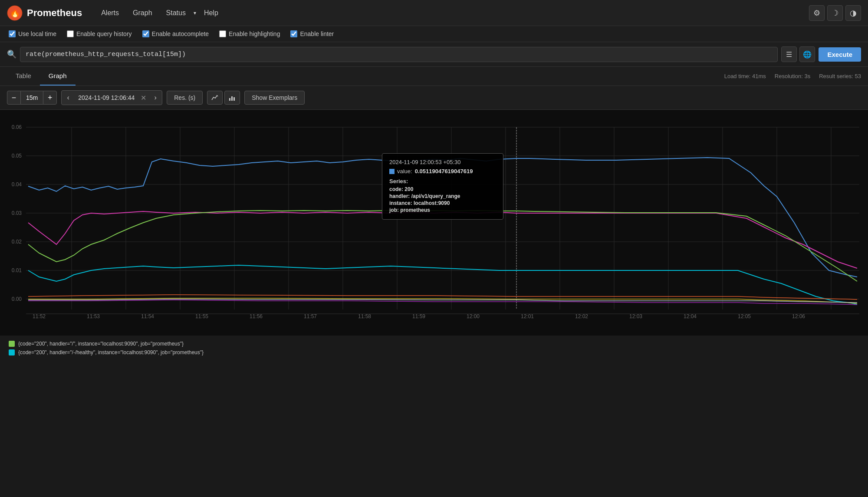 The image size is (868, 497). I want to click on nav-links: Alerts Graph Status ▾ Help, so click(452, 13).